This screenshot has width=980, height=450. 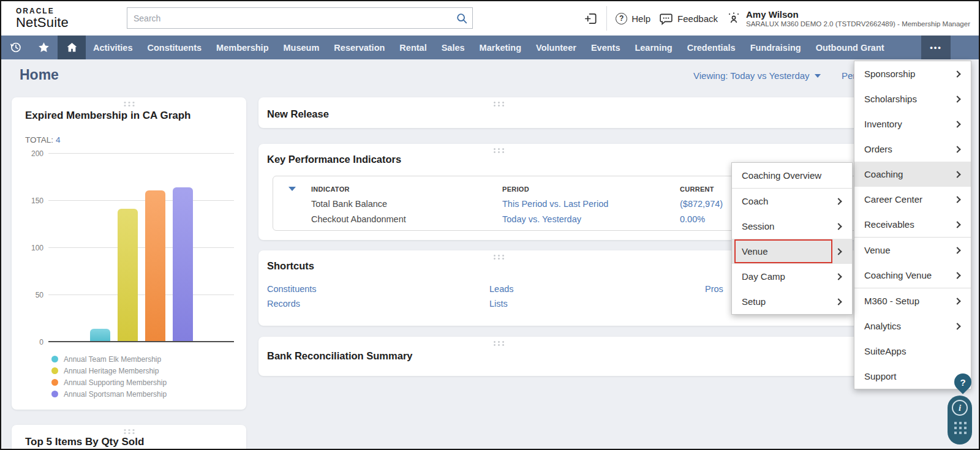 I want to click on bar-annual-heritage-membership, so click(x=127, y=275).